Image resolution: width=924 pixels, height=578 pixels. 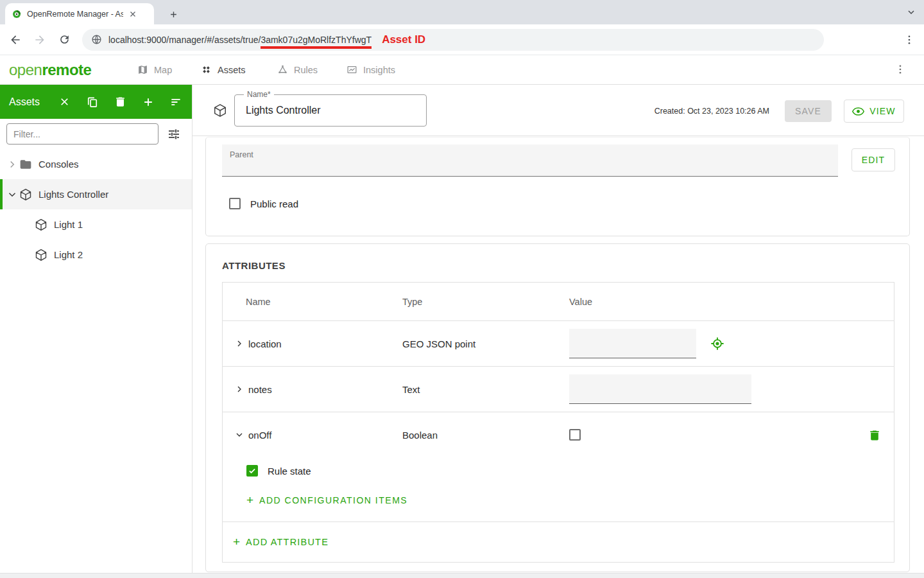 I want to click on attribute-name: onOff, so click(x=260, y=435).